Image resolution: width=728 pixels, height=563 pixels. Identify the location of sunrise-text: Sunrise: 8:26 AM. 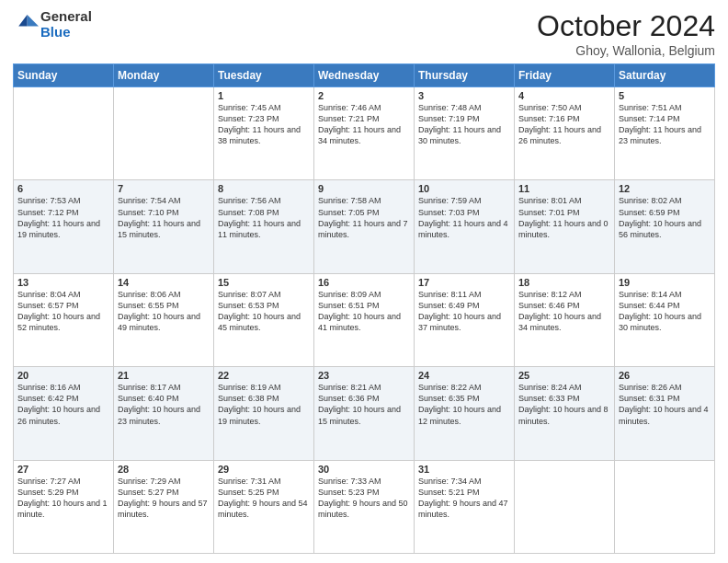
(651, 387).